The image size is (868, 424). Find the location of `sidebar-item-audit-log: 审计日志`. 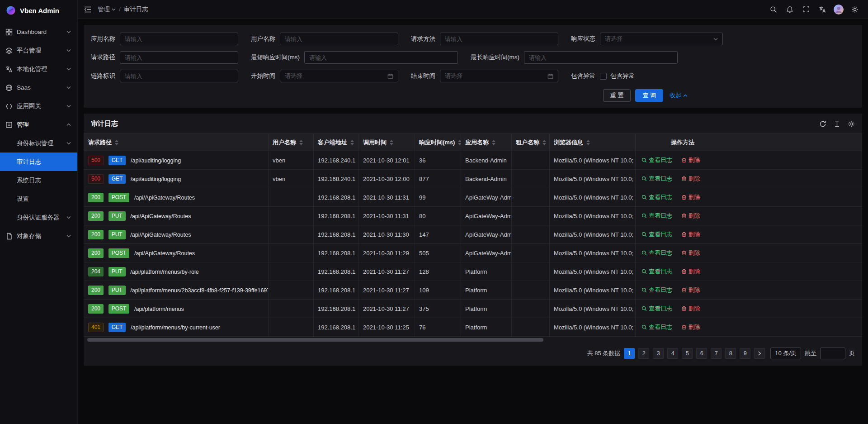

sidebar-item-audit-log: 审计日志 is located at coordinates (39, 162).